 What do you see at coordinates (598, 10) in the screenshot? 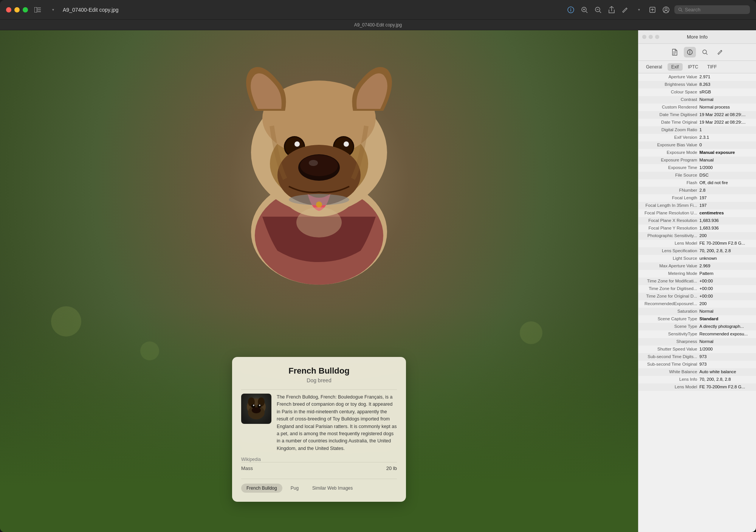
I see `zoom-out-icon` at bounding box center [598, 10].